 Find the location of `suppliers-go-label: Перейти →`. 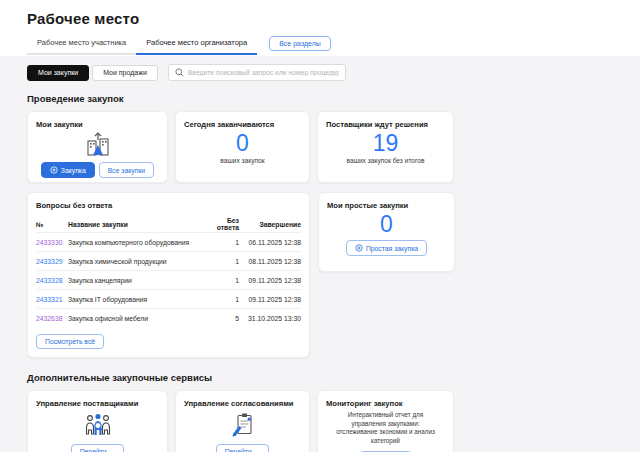

suppliers-go-label: Перейти → is located at coordinates (98, 450).